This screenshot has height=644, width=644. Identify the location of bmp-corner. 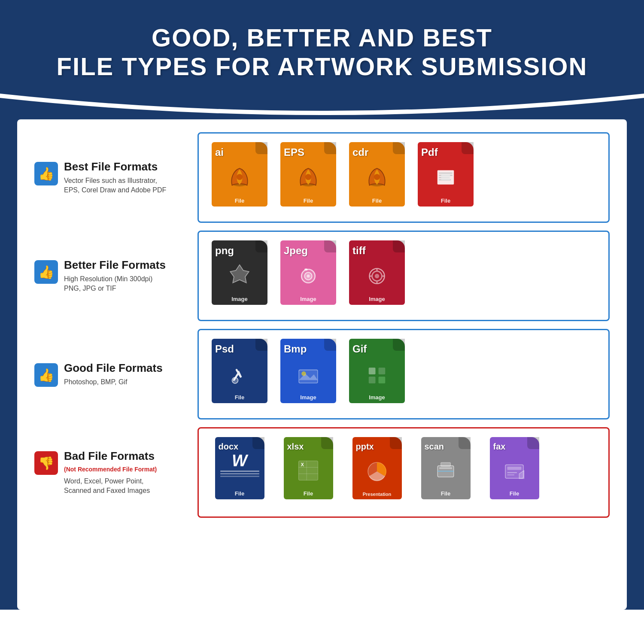
(330, 345).